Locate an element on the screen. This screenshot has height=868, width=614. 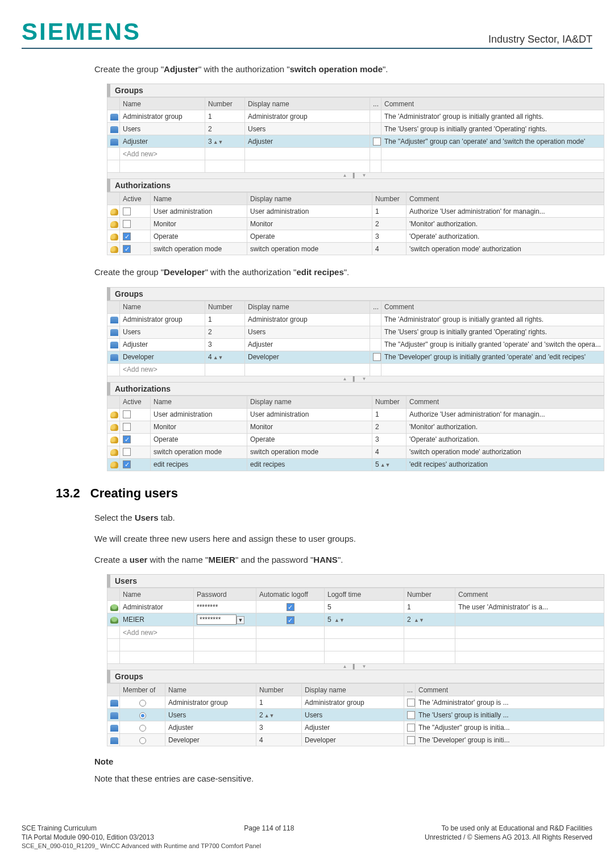
col-auto-logoff: Automatic logoff is located at coordinates (291, 595).